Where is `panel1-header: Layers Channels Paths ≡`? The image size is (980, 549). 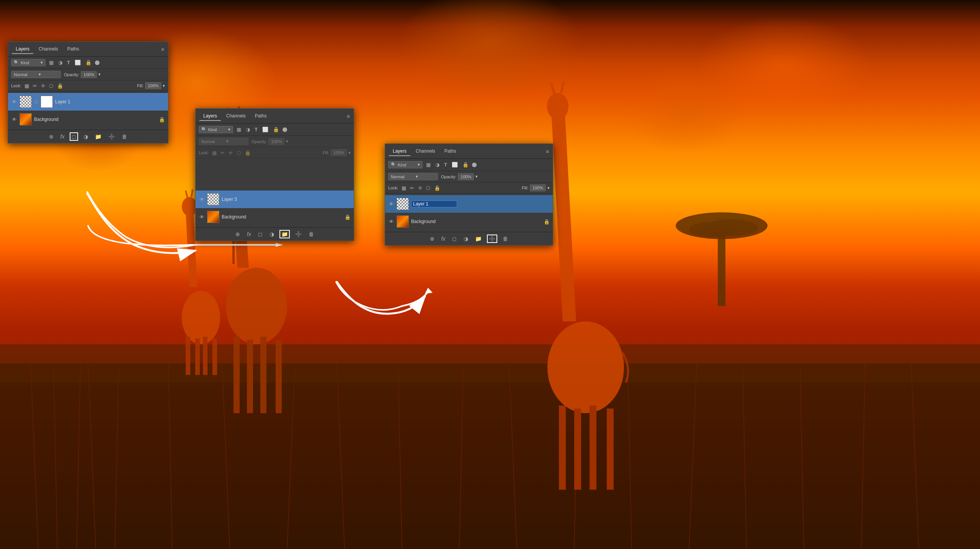
panel1-header: Layers Channels Paths ≡ is located at coordinates (88, 49).